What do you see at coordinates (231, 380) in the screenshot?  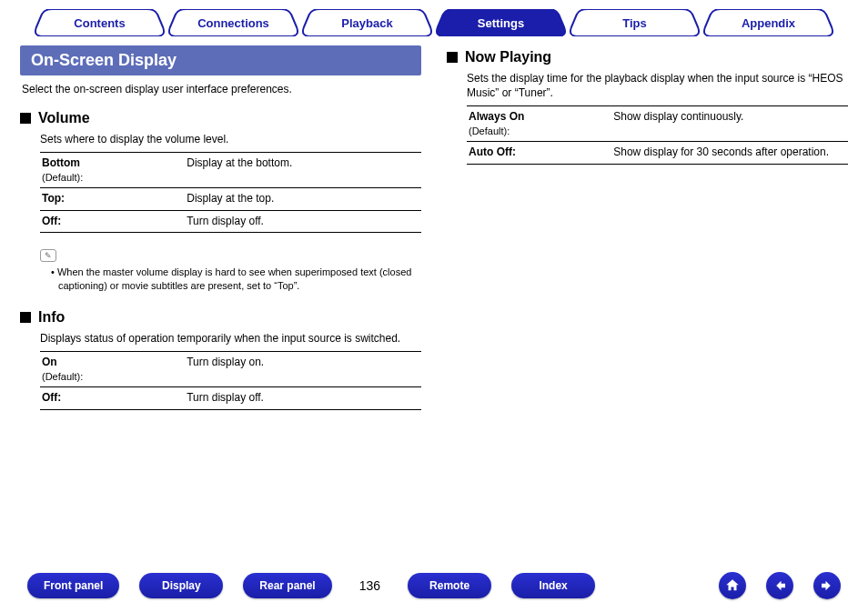 I see `info-options-table: On(Default): Turn display on. Off: Turn …` at bounding box center [231, 380].